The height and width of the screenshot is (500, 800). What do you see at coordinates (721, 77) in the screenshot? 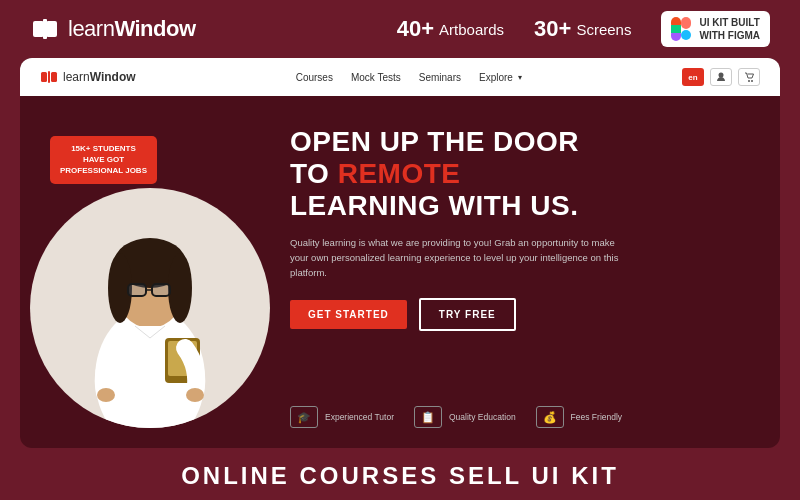
I see `nav-login-button` at bounding box center [721, 77].